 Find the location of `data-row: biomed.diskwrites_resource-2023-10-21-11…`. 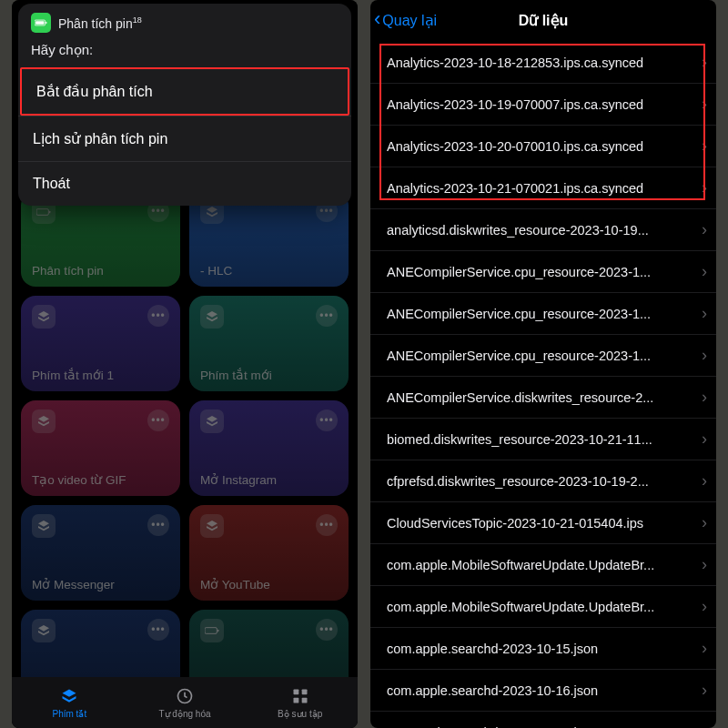

data-row: biomed.diskwrites_resource-2023-10-21-11… is located at coordinates (543, 440).